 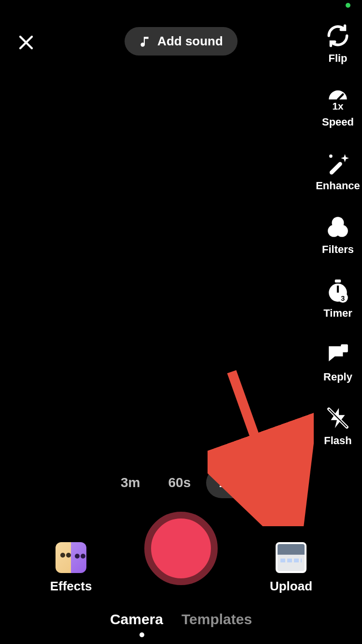 I want to click on upload-button: Upload, so click(x=291, y=568).